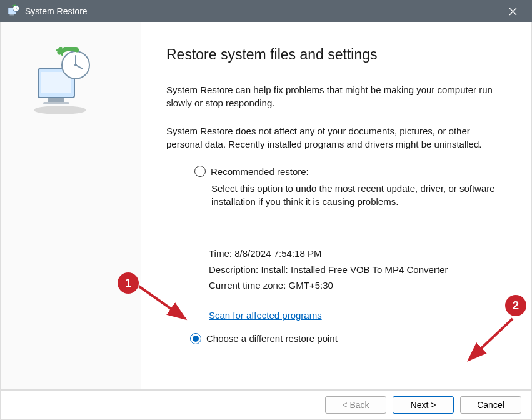 The width and height of the screenshot is (532, 420). What do you see at coordinates (333, 96) in the screenshot?
I see `intro-paragraph-1: System Restore can help fix problems tha…` at bounding box center [333, 96].